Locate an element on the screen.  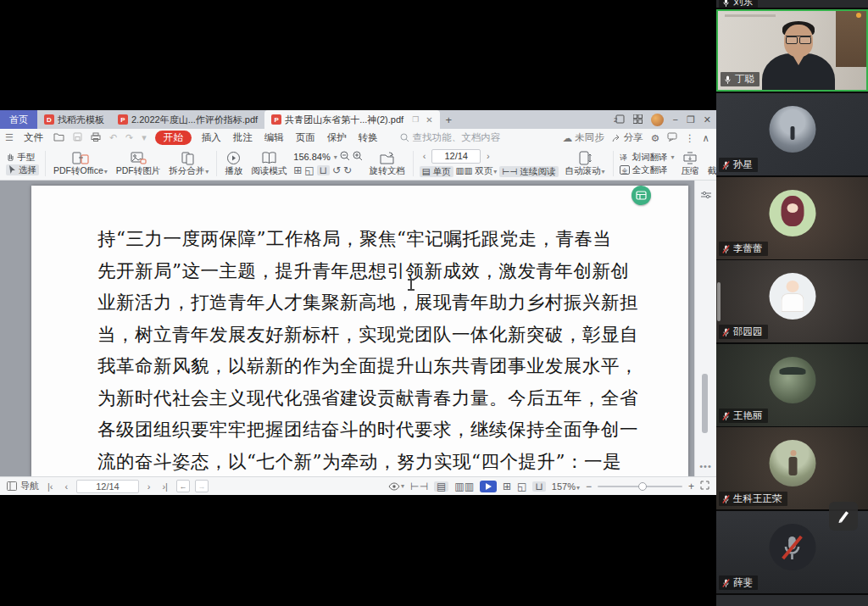
annotation-pencil-button is located at coordinates (843, 516).